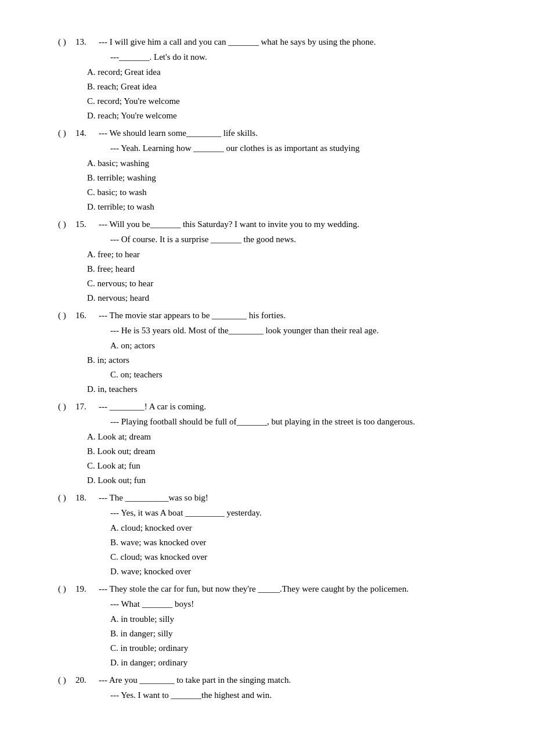  Describe the element at coordinates (273, 480) in the screenshot. I see `q17-option-d: D. Look out; fun` at that location.